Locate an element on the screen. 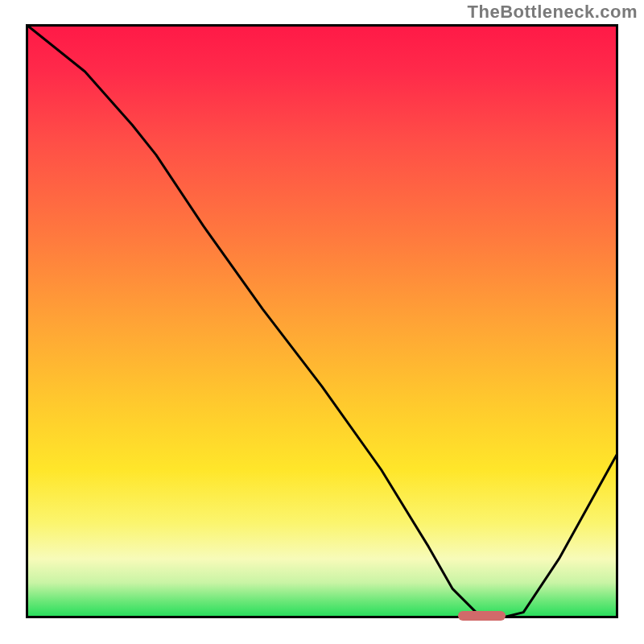 The width and height of the screenshot is (644, 644). watermark-text: TheBottleneck.com is located at coordinates (552, 12).